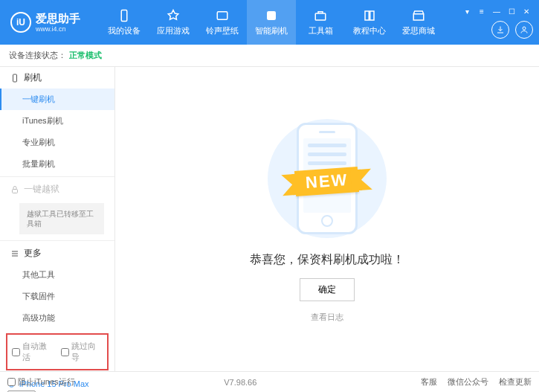  Describe the element at coordinates (58, 19) in the screenshot. I see `brand-title: 爱思助手` at that location.